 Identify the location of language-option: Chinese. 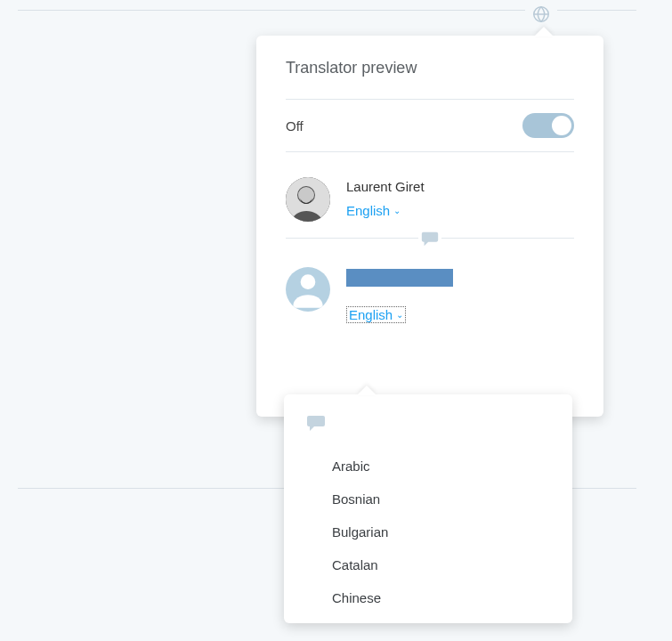
(428, 598).